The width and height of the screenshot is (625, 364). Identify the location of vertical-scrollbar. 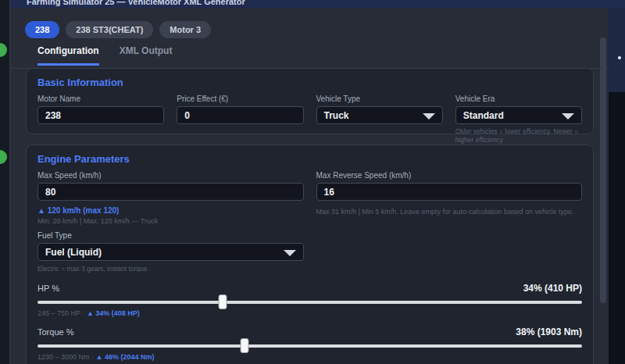
(603, 170).